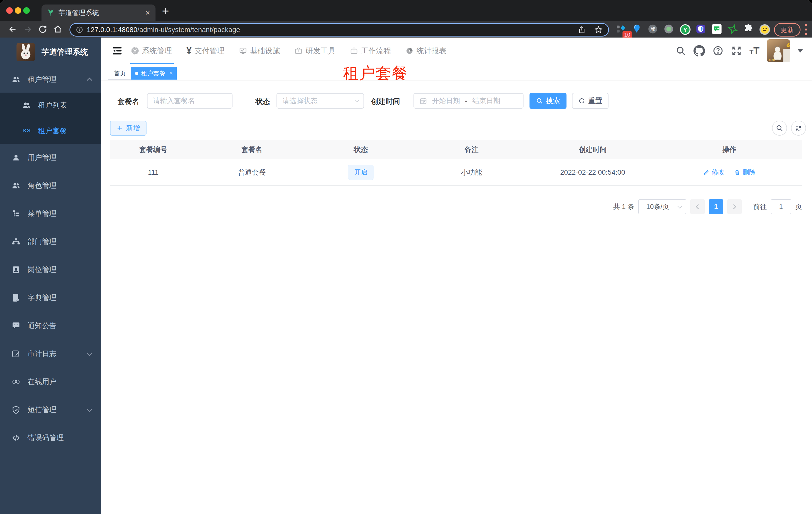  Describe the element at coordinates (42, 354) in the screenshot. I see `sidebar-item-label: 审计日志` at that location.